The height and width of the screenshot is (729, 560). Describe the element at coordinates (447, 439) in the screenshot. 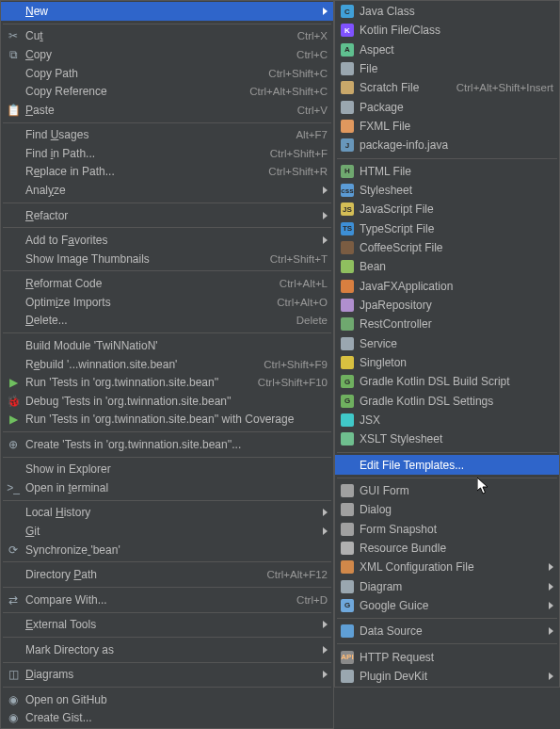

I see `menu-item-xslt: XSLT Stylesheet` at that location.